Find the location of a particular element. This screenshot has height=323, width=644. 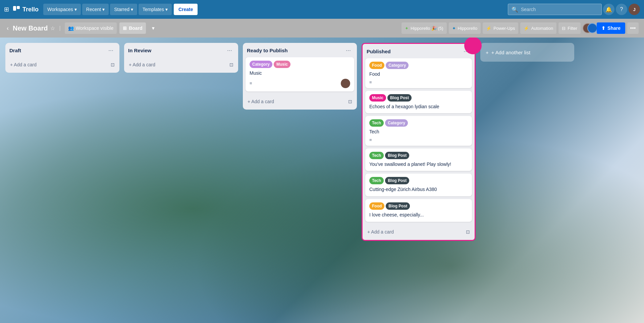

list-footer-published: + Add a card ⊡ is located at coordinates (419, 232).